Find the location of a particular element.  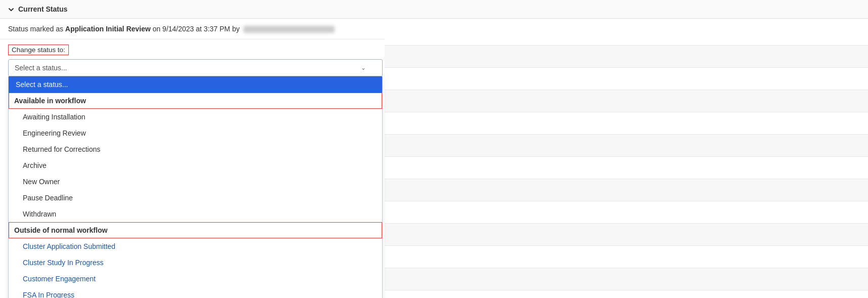

dropdown-item-pause: Pause Deadline is located at coordinates (195, 198).